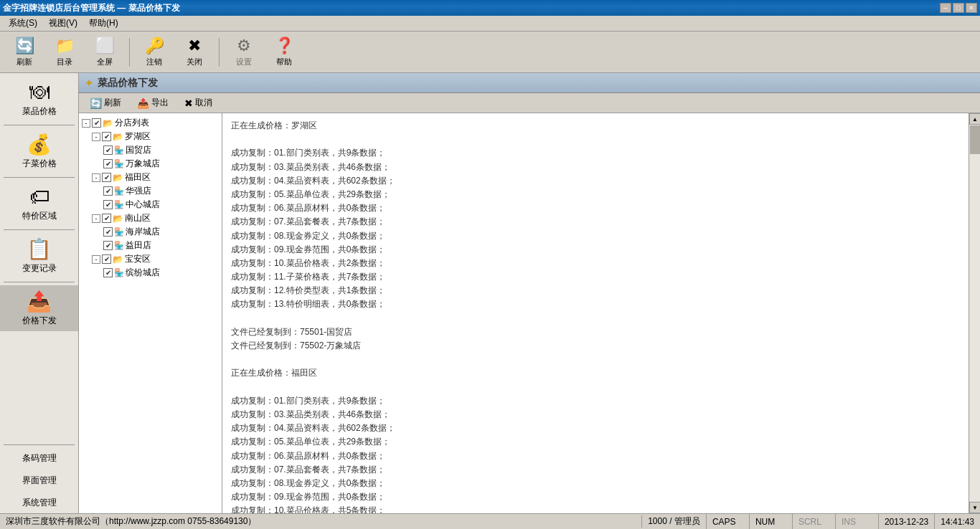  What do you see at coordinates (595, 168) in the screenshot?
I see `log-line: 成功复制：03.菜品类别表，共46条数据；` at bounding box center [595, 168].